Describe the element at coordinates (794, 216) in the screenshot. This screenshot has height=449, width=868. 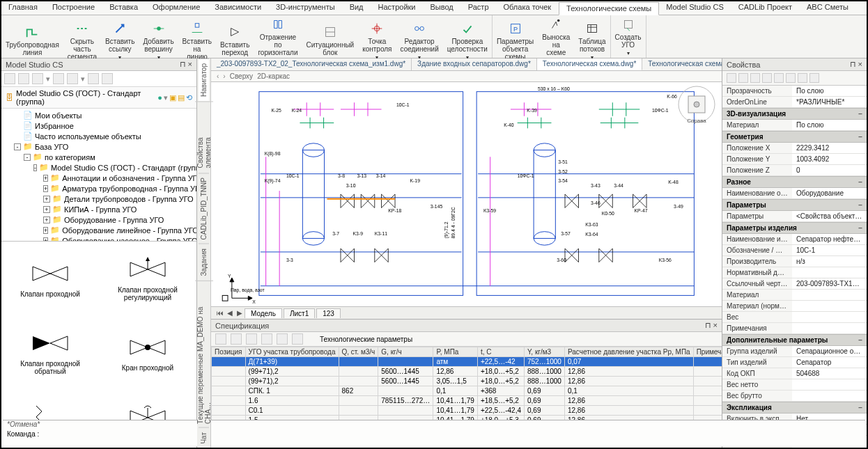
I see `prop-row: Параметры<Свойства объекта>` at that location.